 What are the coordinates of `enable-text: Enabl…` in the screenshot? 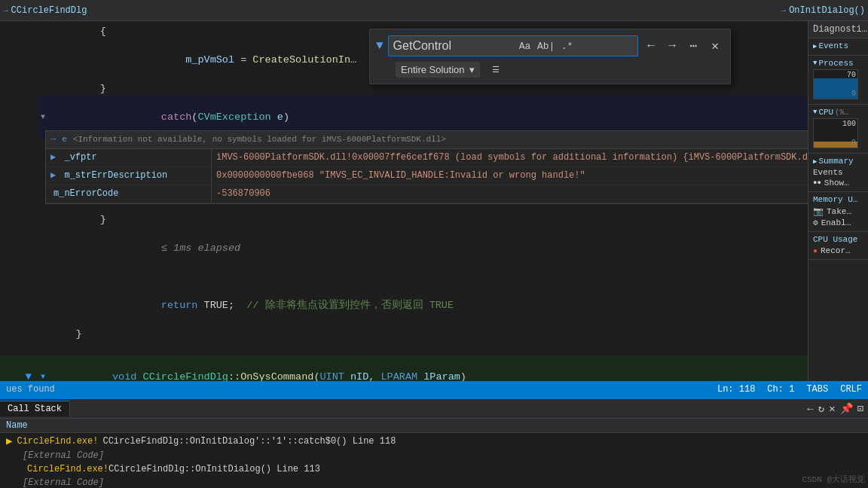 It's located at (836, 223).